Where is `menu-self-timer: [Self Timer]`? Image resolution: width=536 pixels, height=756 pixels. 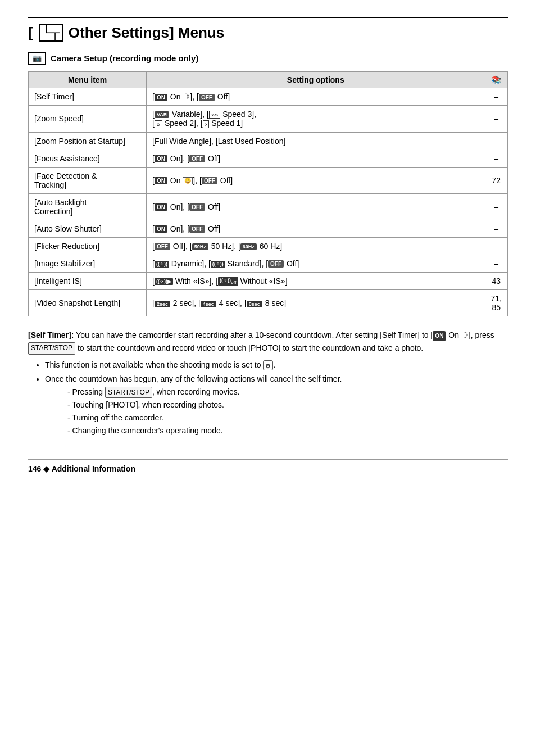
menu-self-timer: [Self Timer] is located at coordinates (88, 97).